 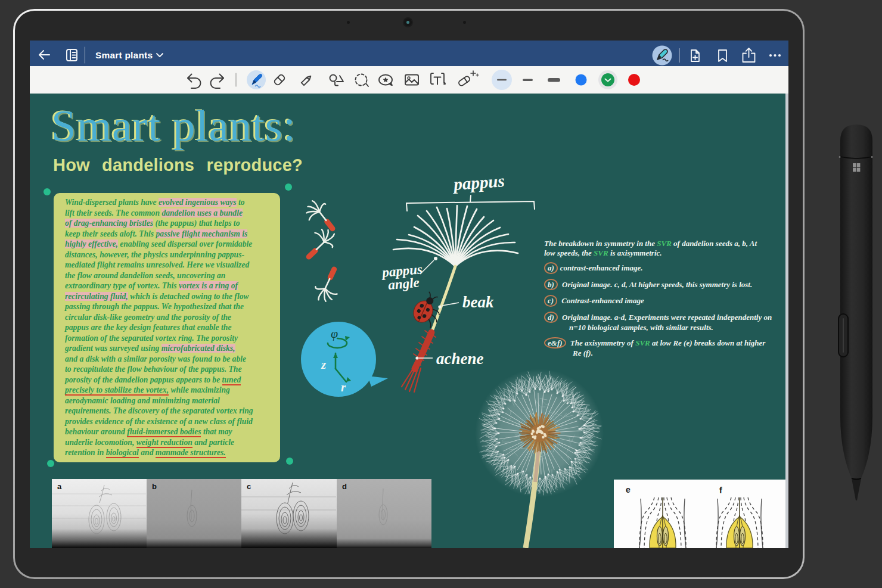 What do you see at coordinates (478, 302) in the screenshot?
I see `svg-text: beak` at bounding box center [478, 302].